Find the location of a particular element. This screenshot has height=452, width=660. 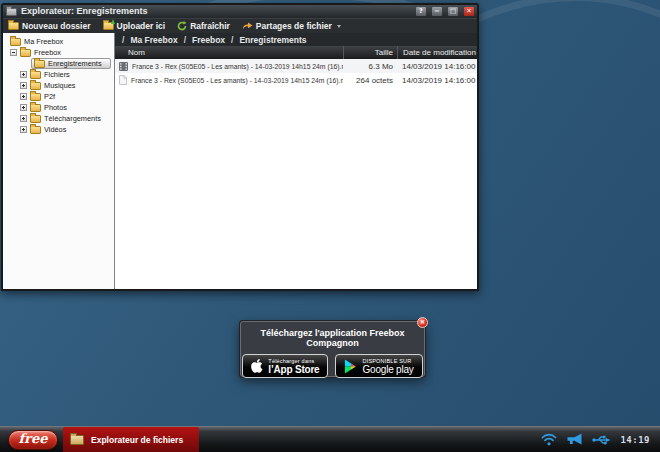

window-titlebar: Explorateur: Enregistrements ? − □ ✕ is located at coordinates (240, 12).